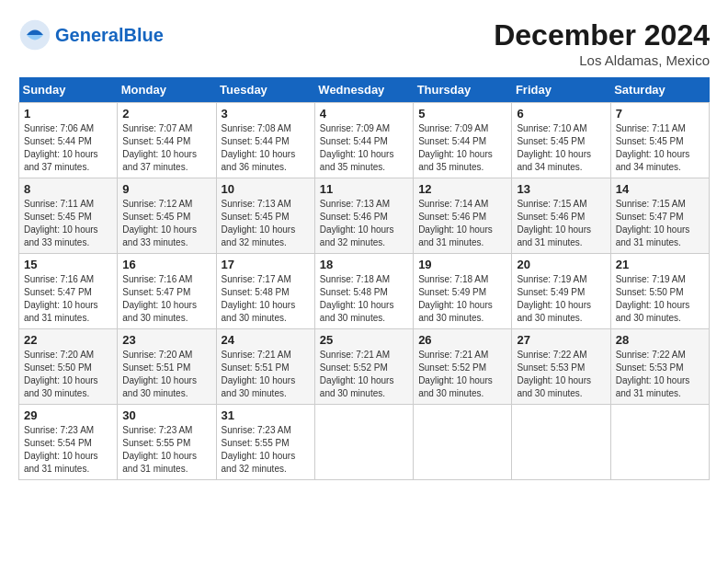 The image size is (728, 563). I want to click on calendar-cell: 12 Sunrise: 7:14 AM Sunset: 5:46 PM Dayl…, so click(463, 216).